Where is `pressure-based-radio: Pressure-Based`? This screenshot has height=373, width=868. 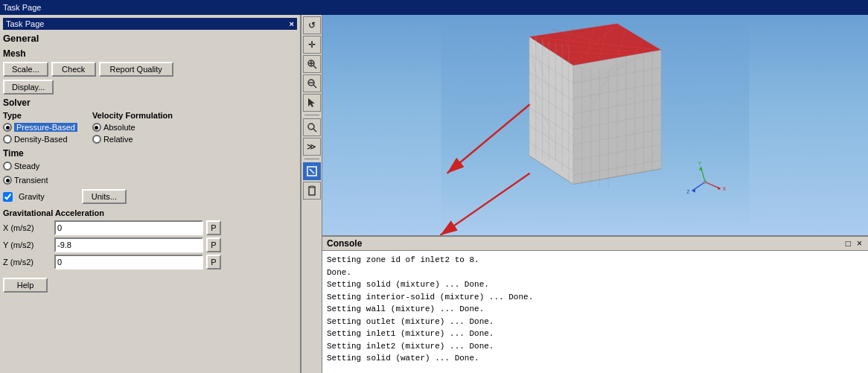 pressure-based-radio: Pressure-Based is located at coordinates (40, 127).